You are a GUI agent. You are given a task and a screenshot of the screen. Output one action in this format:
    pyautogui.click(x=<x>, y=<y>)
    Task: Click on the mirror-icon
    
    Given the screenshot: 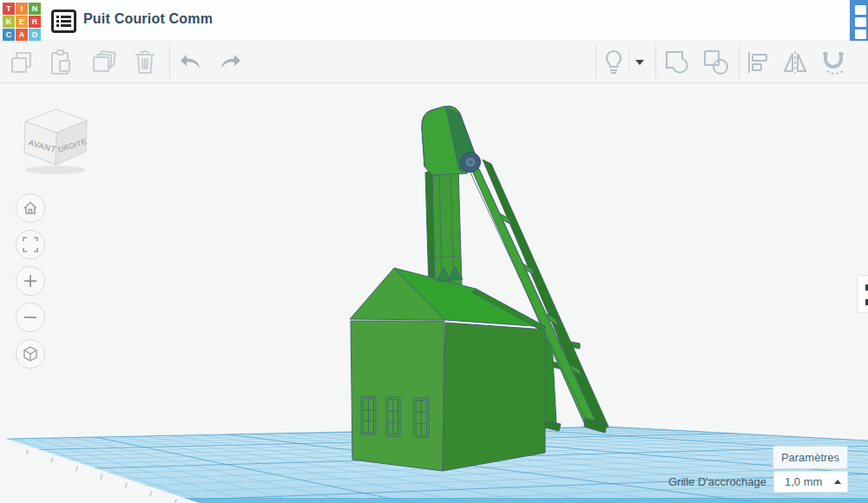 What is the action you would take?
    pyautogui.click(x=795, y=62)
    